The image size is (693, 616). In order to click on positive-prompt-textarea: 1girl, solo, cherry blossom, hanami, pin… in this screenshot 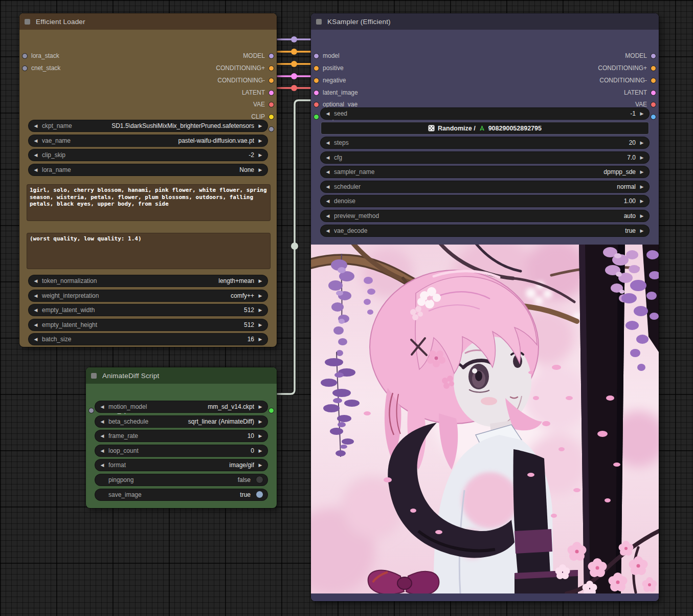, I will do `click(148, 203)`.